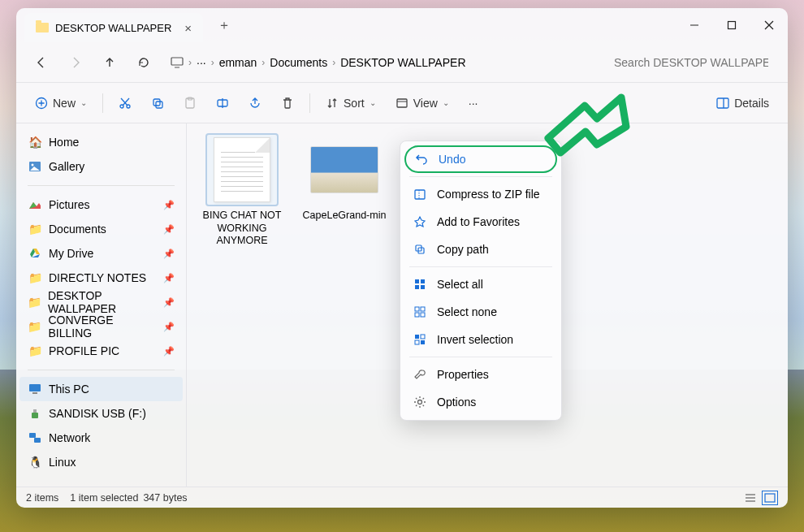 The height and width of the screenshot is (532, 804). Describe the element at coordinates (101, 205) in the screenshot. I see `sidebar-pictures: Pictures📌` at that location.